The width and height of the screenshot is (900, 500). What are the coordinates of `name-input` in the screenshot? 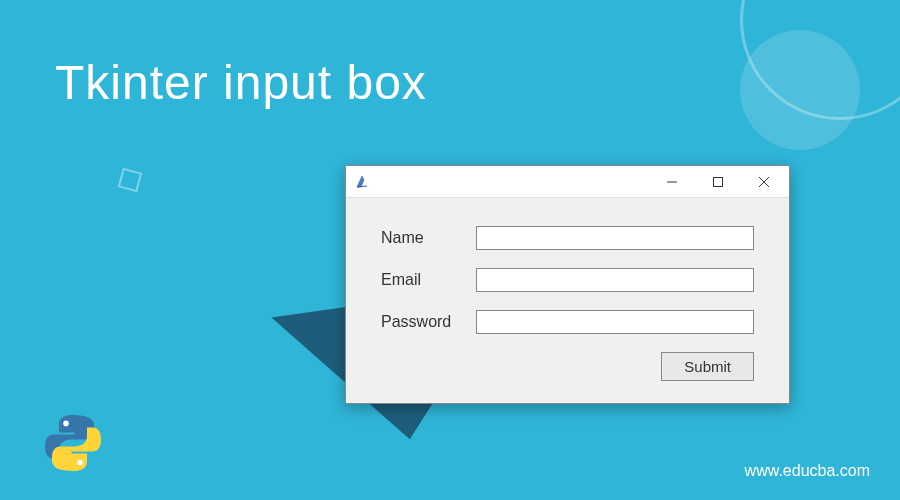 It's located at (615, 238).